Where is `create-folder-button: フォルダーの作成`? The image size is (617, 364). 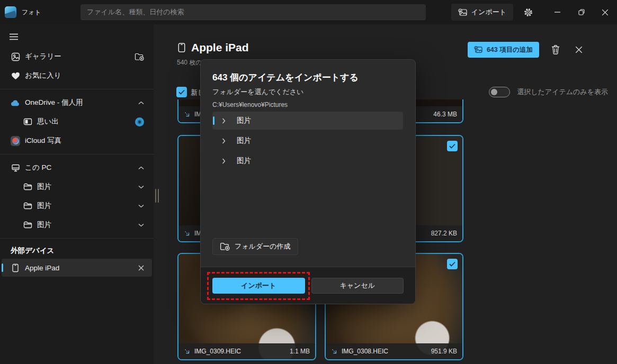 create-folder-button: フォルダーの作成 is located at coordinates (255, 247).